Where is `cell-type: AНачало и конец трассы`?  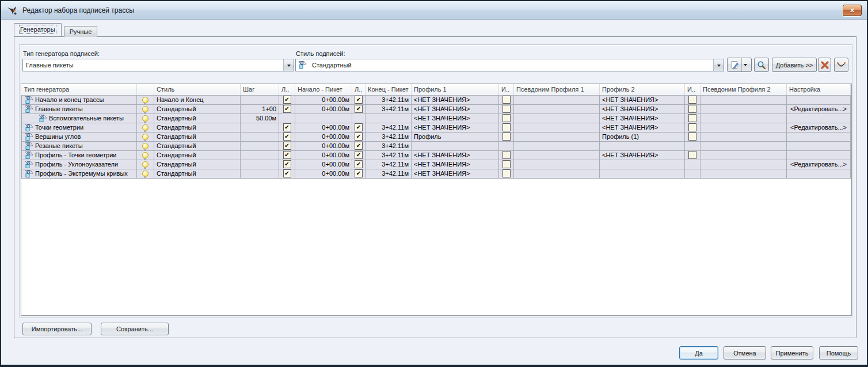
cell-type: AНачало и конец трассы is located at coordinates (79, 100).